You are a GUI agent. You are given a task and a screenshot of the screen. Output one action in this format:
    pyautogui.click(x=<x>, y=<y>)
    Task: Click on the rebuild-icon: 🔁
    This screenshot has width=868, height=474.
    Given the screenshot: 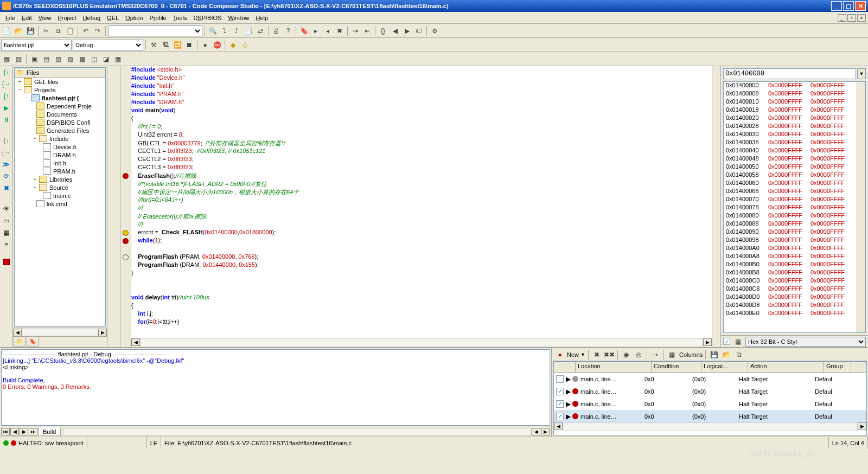 What is the action you would take?
    pyautogui.click(x=177, y=45)
    